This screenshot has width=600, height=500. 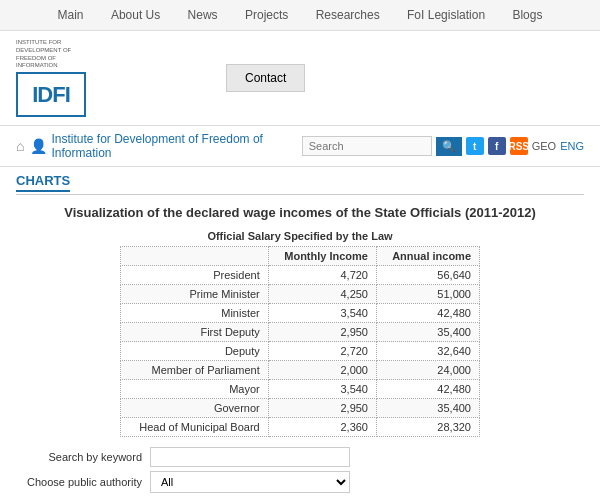 What do you see at coordinates (475, 146) in the screenshot?
I see `twitter-icon: t` at bounding box center [475, 146].